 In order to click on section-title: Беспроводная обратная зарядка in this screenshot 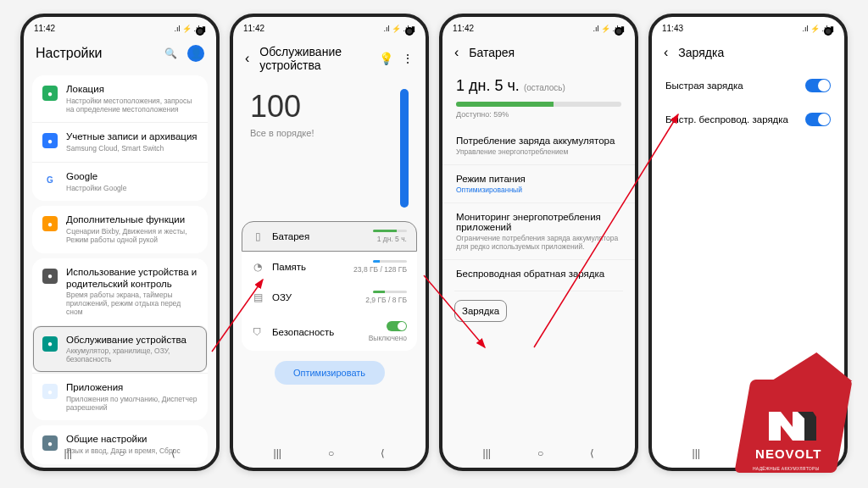, I will do `click(539, 274)`.